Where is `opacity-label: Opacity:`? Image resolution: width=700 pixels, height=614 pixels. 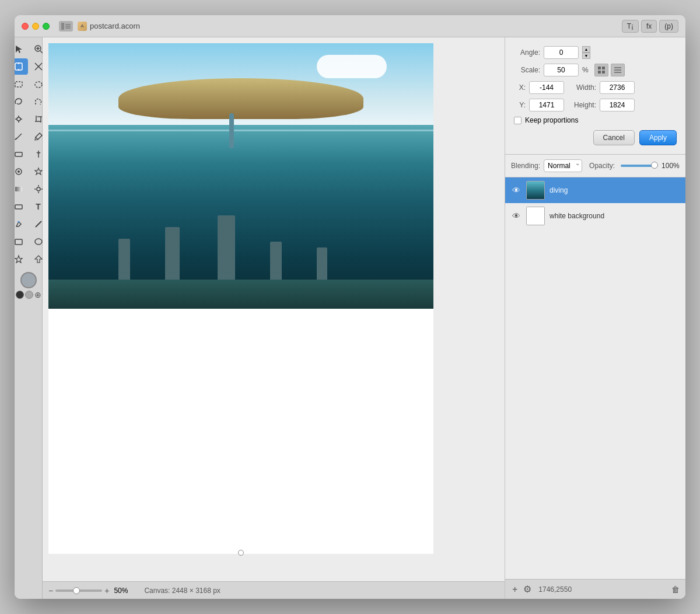 opacity-label: Opacity: is located at coordinates (602, 166).